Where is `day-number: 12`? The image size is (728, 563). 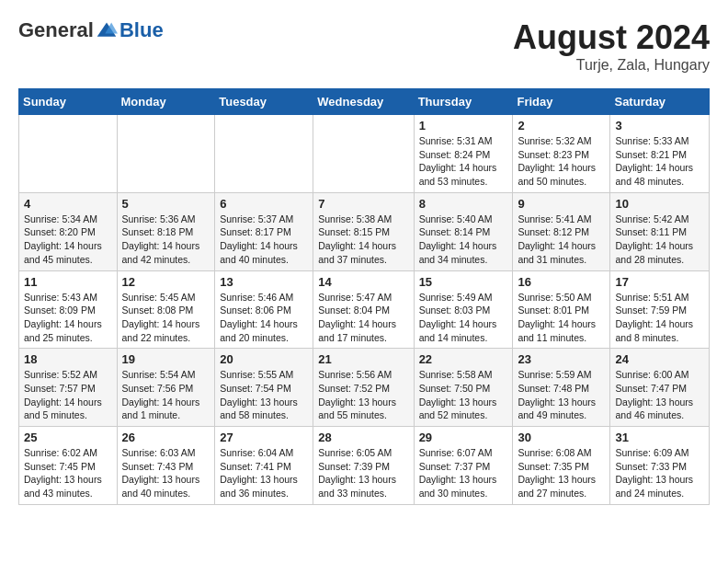 day-number: 12 is located at coordinates (166, 282).